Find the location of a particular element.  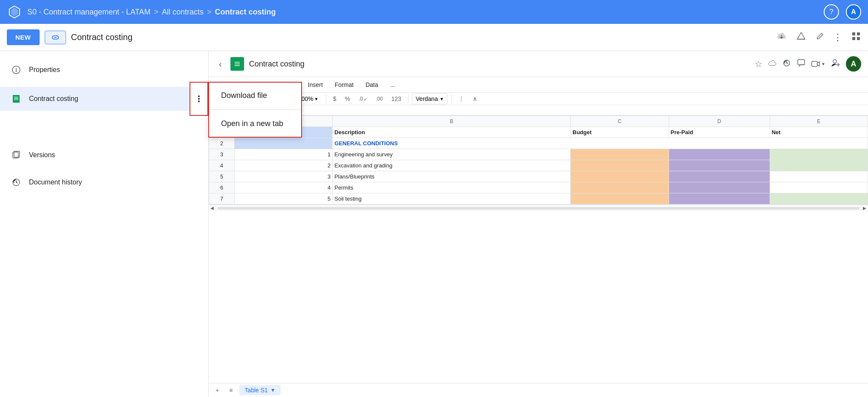

decimal-more-button: .00 is located at coordinates (379, 99).